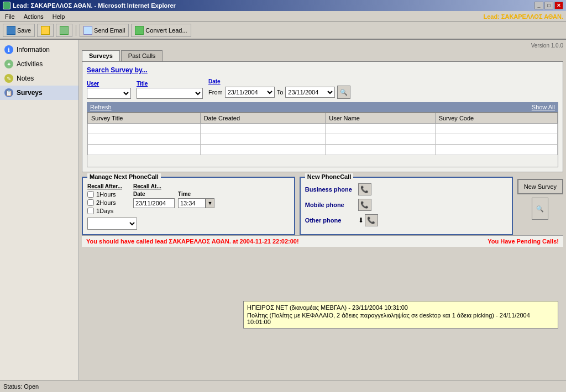 The height and width of the screenshot is (392, 566). Describe the element at coordinates (401, 319) in the screenshot. I see `tooltip-line-2: Πολίτης (Πολίτης με ΚΕΦΑΛΑΙΟ, 2 άδειες π…` at that location.